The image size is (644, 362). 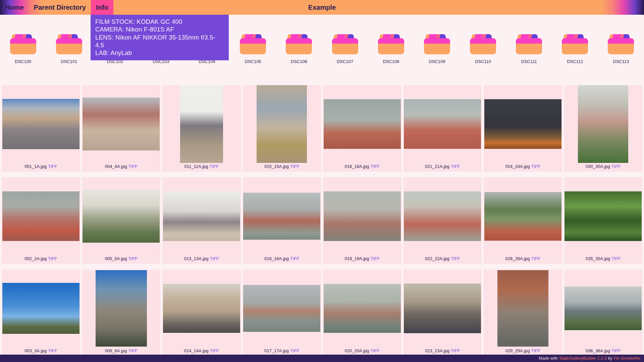 What do you see at coordinates (253, 62) in the screenshot?
I see `folder-label: DSC105` at bounding box center [253, 62].